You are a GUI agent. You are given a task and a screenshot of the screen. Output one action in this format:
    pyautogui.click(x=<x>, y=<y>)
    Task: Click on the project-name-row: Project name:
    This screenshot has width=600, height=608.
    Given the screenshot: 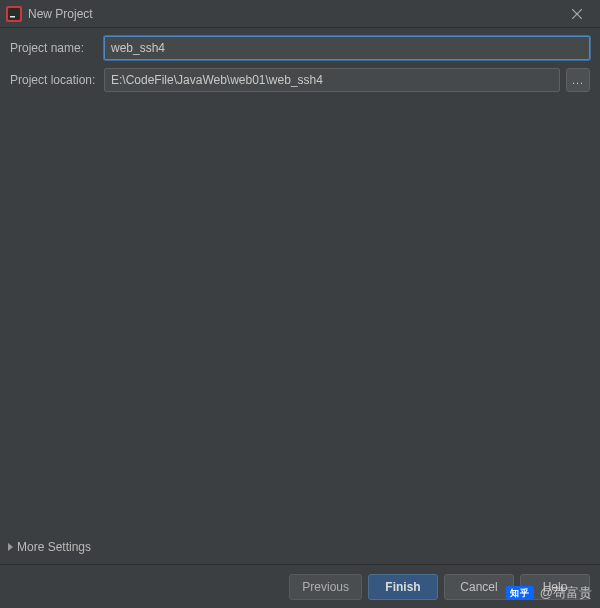 What is the action you would take?
    pyautogui.click(x=300, y=48)
    